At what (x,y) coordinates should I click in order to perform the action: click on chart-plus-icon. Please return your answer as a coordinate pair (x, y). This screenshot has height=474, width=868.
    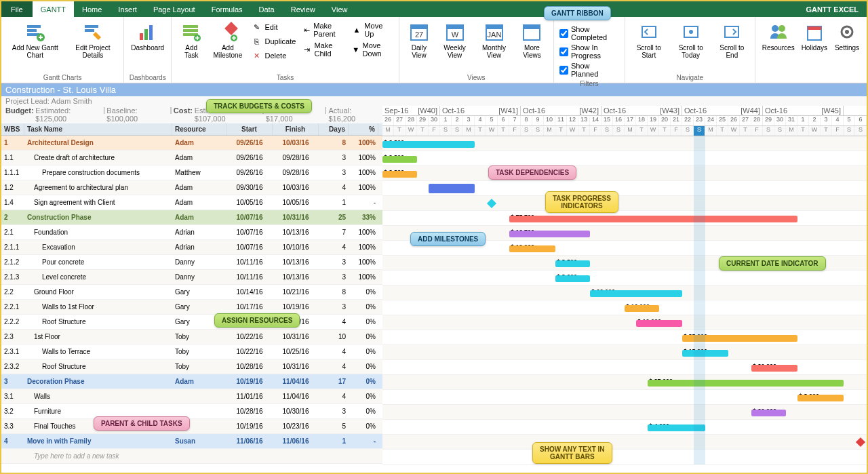
    Looking at the image, I should click on (35, 32).